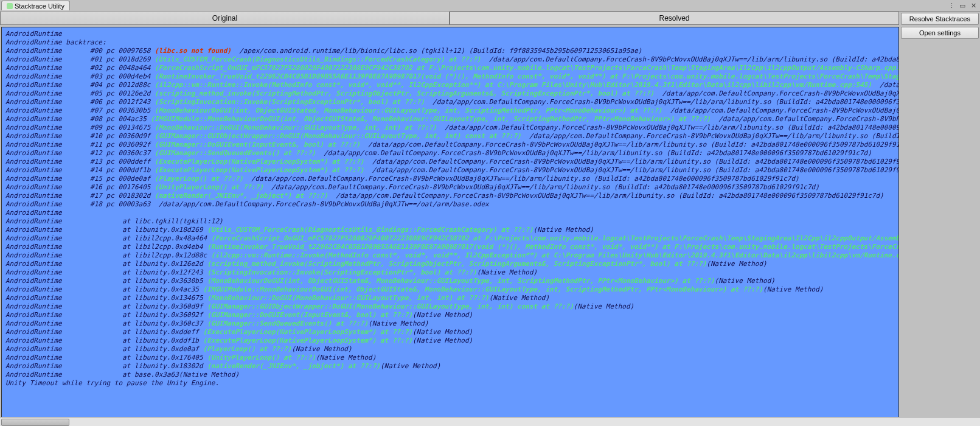  I want to click on window-title: Stacktrace Utility, so click(40, 6).